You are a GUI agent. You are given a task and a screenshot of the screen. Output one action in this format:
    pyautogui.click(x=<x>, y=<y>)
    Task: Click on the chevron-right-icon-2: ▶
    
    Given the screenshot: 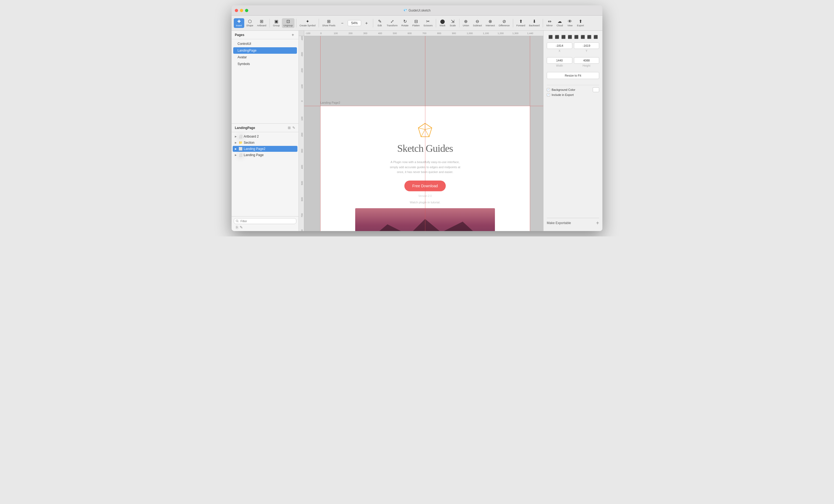 What is the action you would take?
    pyautogui.click(x=236, y=143)
    